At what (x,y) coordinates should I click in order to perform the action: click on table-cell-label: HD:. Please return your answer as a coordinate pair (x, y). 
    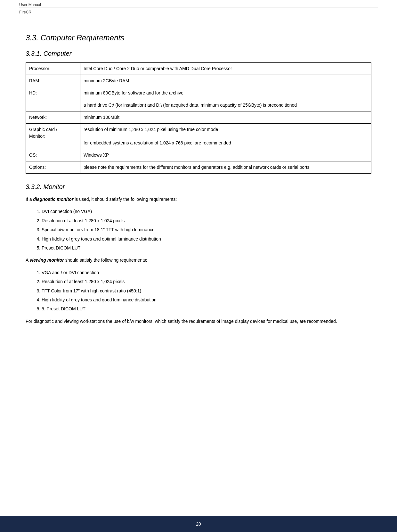
    Looking at the image, I should click on (53, 93).